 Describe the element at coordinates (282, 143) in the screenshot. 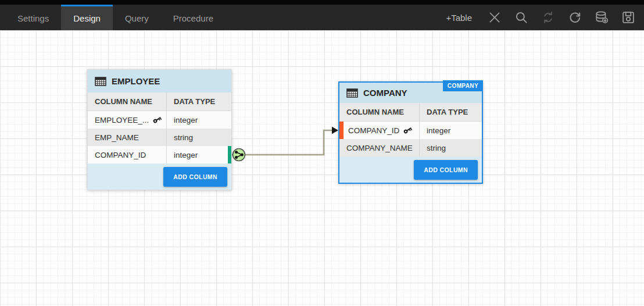

I see `relationship-line` at that location.